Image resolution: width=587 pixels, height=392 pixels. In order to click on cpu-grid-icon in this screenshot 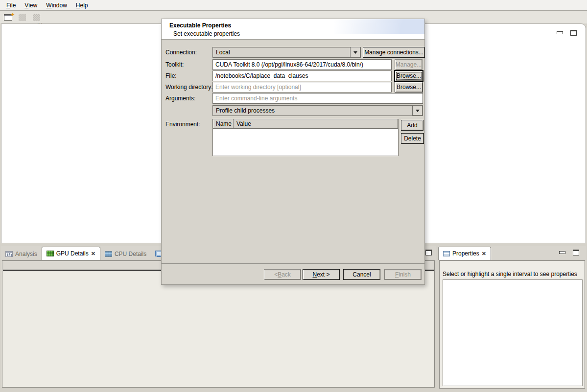, I will do `click(109, 254)`.